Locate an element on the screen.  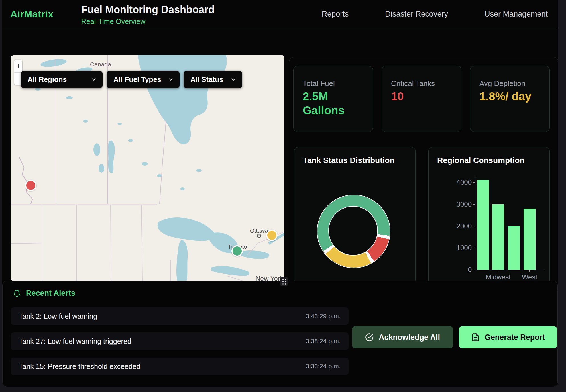
page-subtitle: Real-Time Overview is located at coordinates (148, 22).